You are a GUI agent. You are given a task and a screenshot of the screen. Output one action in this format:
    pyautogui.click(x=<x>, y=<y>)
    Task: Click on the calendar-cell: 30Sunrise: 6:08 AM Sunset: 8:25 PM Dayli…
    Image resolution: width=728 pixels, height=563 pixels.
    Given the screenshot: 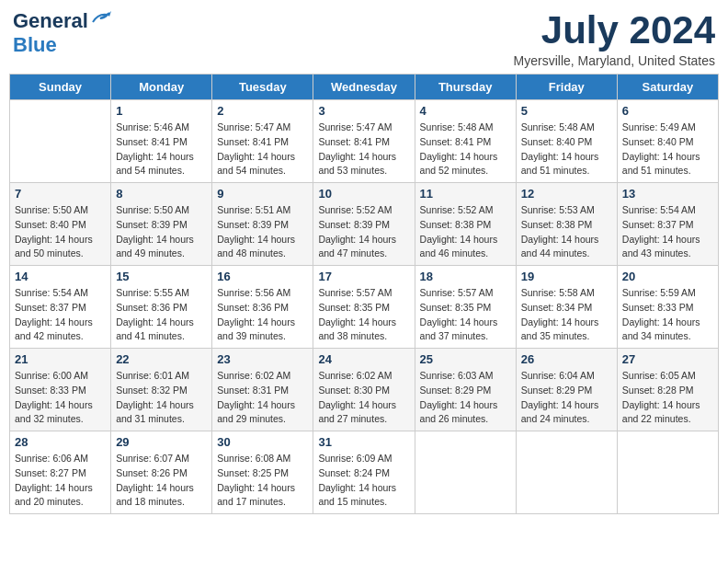 What is the action you would take?
    pyautogui.click(x=263, y=473)
    